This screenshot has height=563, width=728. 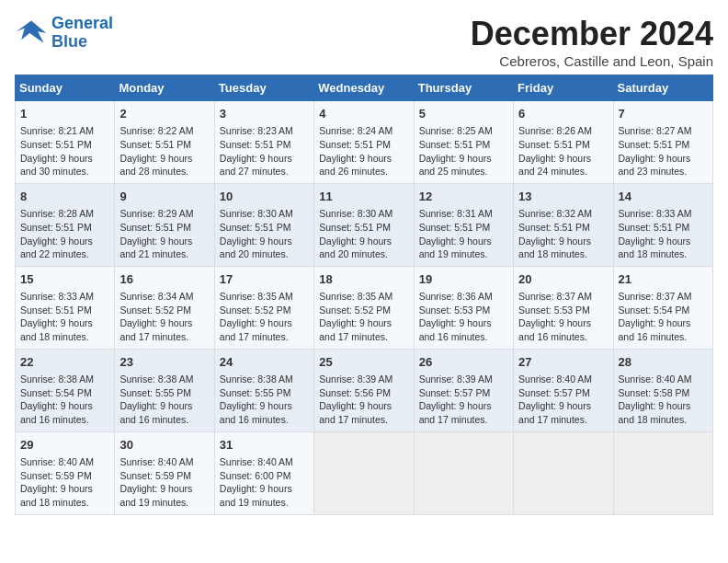 What do you see at coordinates (265, 197) in the screenshot?
I see `day-number: 10` at bounding box center [265, 197].